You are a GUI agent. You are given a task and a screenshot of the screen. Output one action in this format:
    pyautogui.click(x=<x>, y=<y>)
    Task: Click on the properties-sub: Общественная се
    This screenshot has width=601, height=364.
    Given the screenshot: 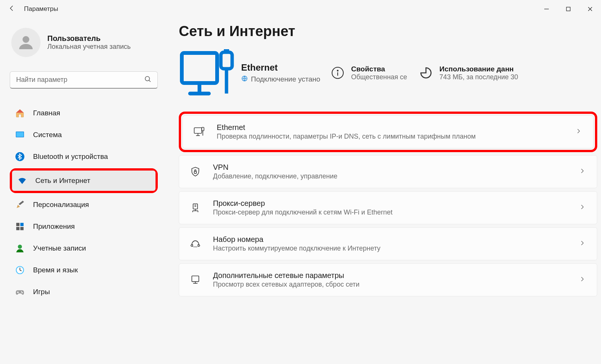 What is the action you would take?
    pyautogui.click(x=379, y=77)
    